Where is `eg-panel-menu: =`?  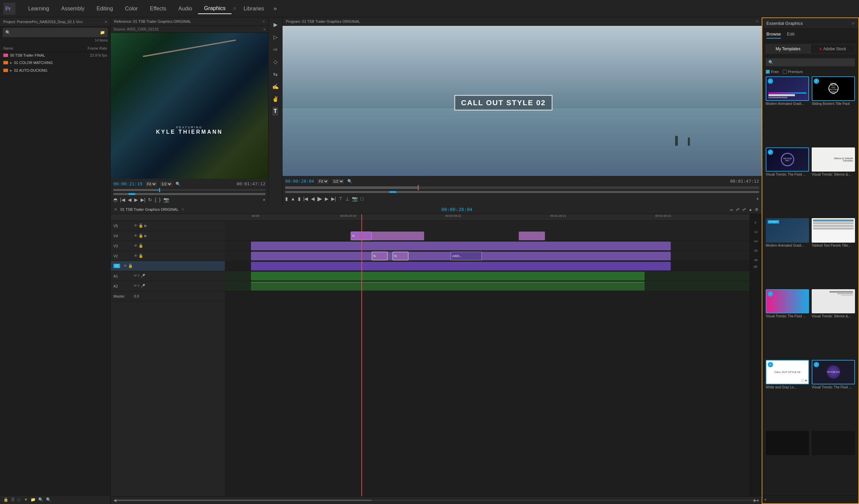 eg-panel-menu: = is located at coordinates (853, 23).